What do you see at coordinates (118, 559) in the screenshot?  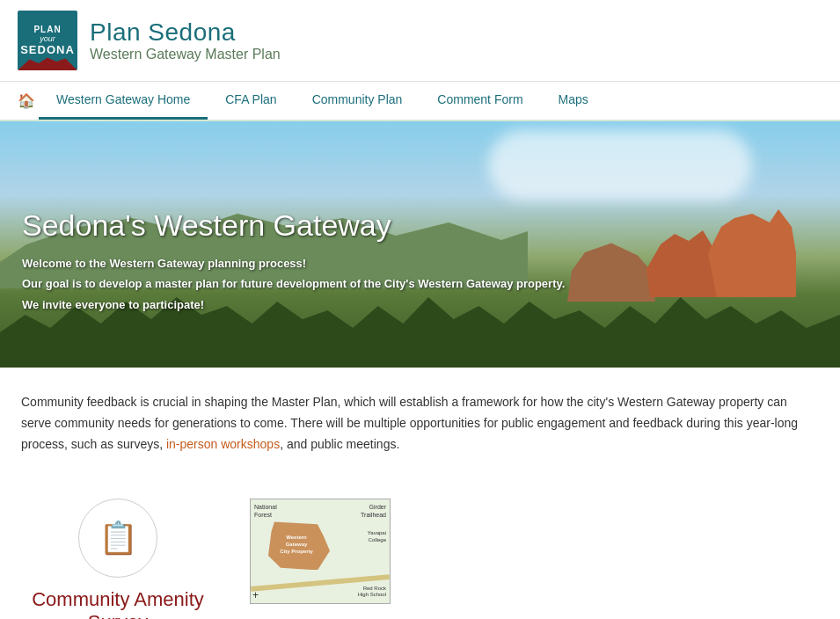 I see `survey-block: 📋 Community Amenity Survey` at bounding box center [118, 559].